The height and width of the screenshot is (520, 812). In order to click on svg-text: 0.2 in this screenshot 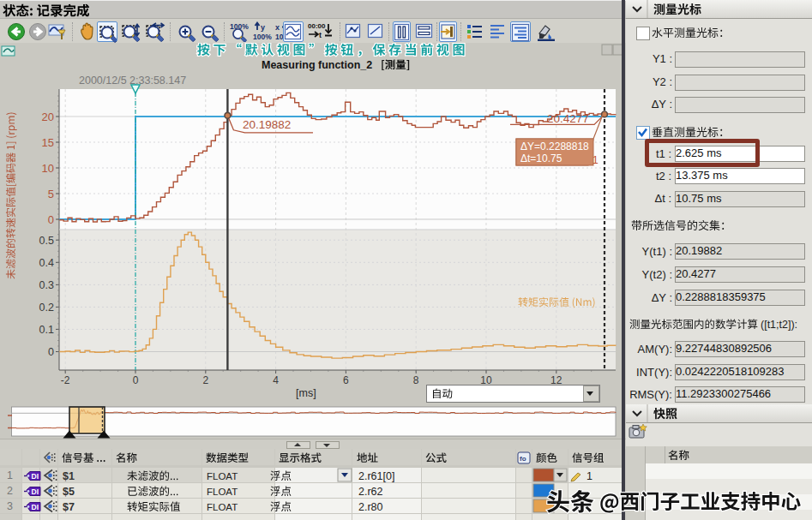, I will do `click(46, 308)`.